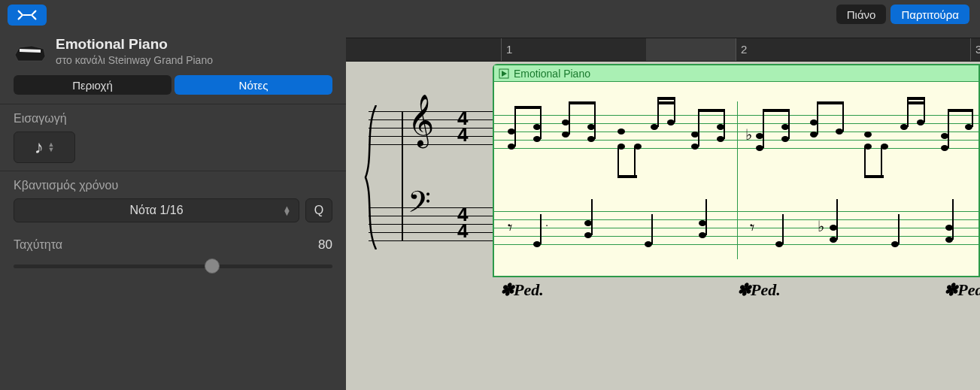 The image size is (980, 390). What do you see at coordinates (862, 14) in the screenshot?
I see `view-tab-piano: Πιάνο` at bounding box center [862, 14].